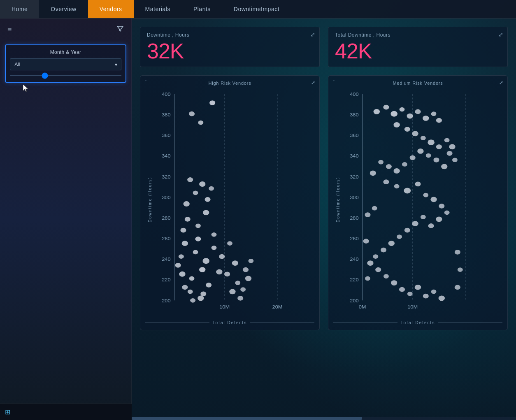 The height and width of the screenshot is (420, 516). What do you see at coordinates (111, 9) in the screenshot?
I see `nav-vendors: Vendors` at bounding box center [111, 9].